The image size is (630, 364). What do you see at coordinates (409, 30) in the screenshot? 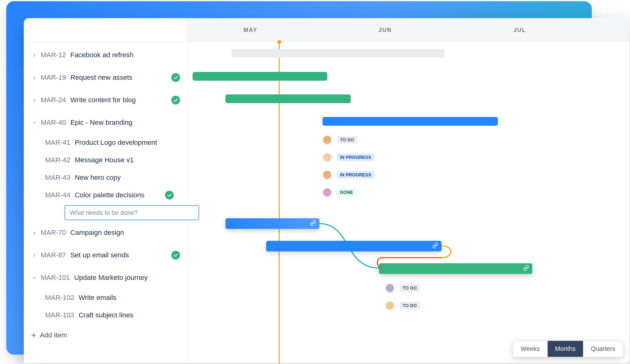
I see `timeline-months-header: MAY JUN JUL` at bounding box center [409, 30].